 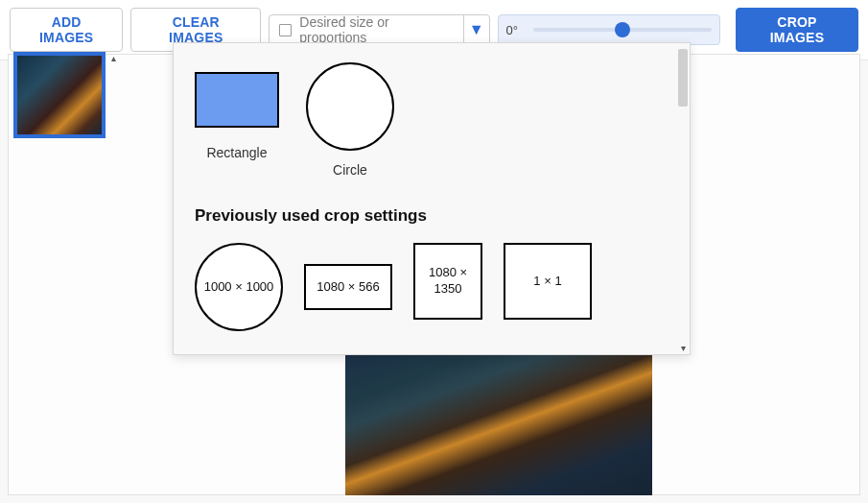 What do you see at coordinates (476, 30) in the screenshot?
I see `dropdown-caret-button: ▼` at bounding box center [476, 30].